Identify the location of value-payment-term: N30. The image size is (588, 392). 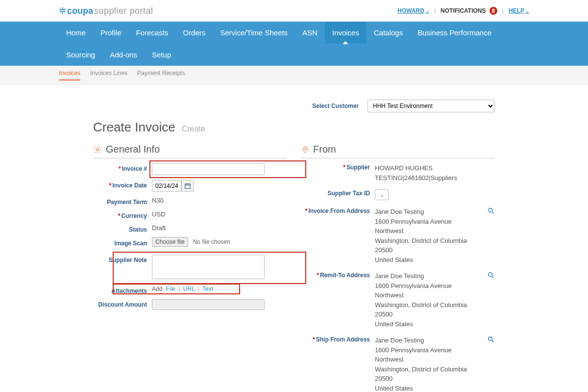
(220, 200).